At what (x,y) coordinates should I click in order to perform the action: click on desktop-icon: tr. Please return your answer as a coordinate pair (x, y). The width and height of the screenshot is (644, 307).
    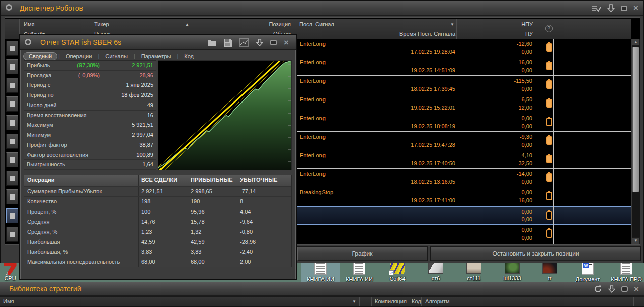
    Looking at the image, I should click on (550, 272).